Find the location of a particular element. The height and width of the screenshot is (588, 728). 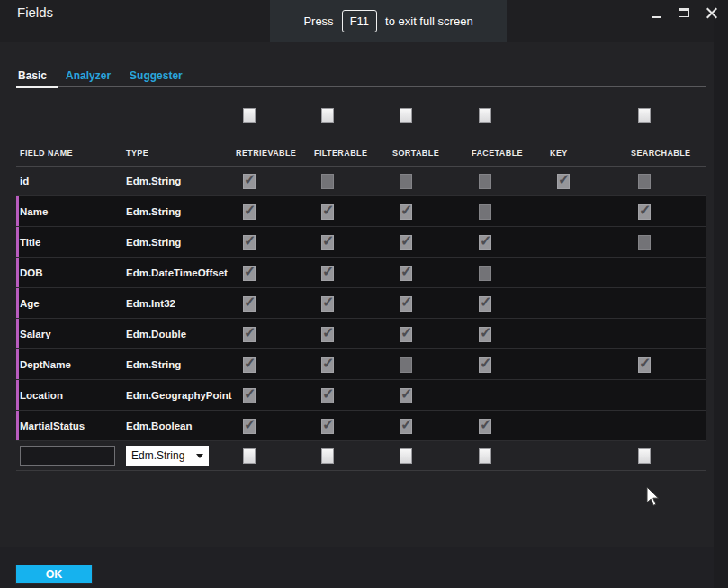

field-name: Location is located at coordinates (69, 395).